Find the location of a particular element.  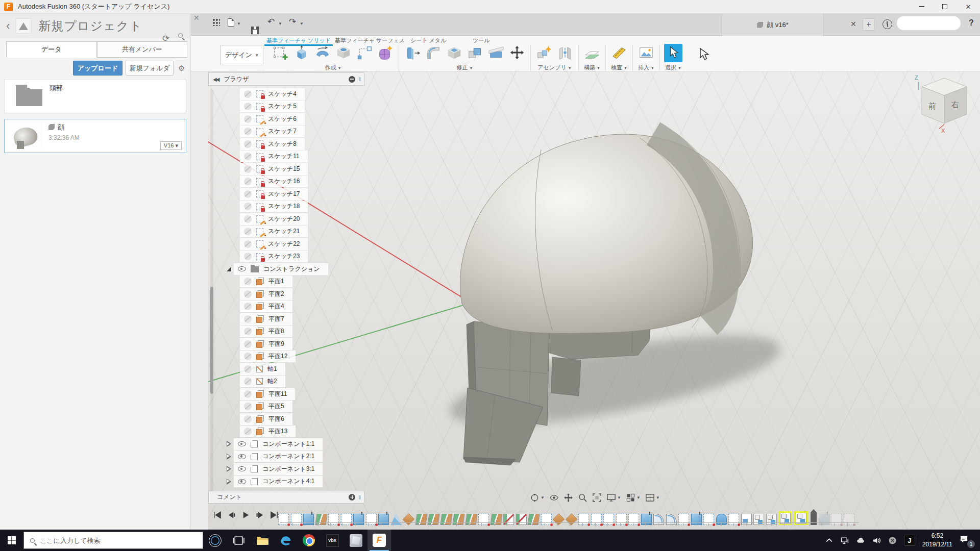

browser-item-label: コンポーネント3:1 is located at coordinates (288, 469).